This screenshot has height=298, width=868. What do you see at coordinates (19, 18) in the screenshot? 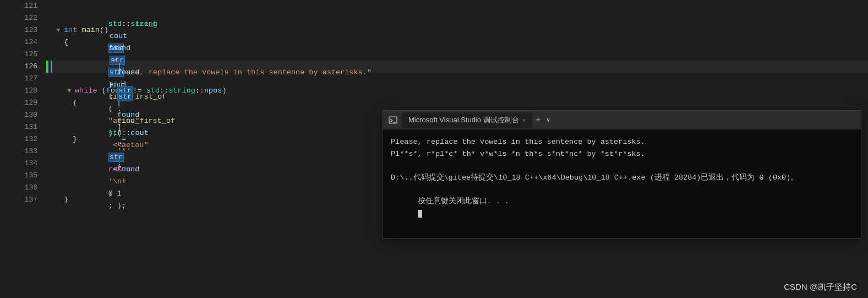
I see `line-num-122: 122` at bounding box center [19, 18].